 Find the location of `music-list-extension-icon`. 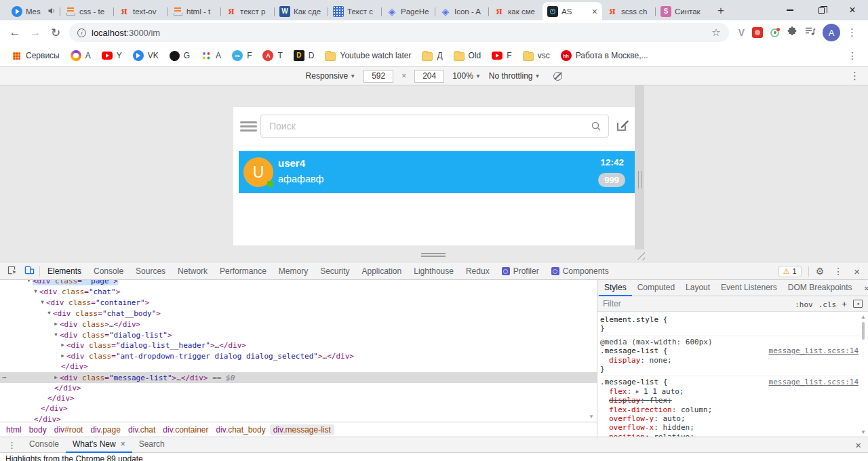

music-list-extension-icon is located at coordinates (810, 33).